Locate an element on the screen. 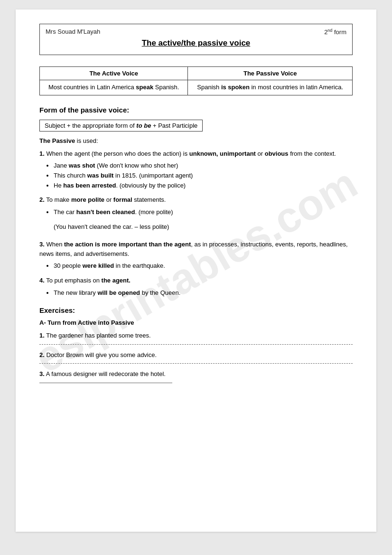 This screenshot has width=392, height=555. exercises-heading: Exercises: is located at coordinates (196, 310).